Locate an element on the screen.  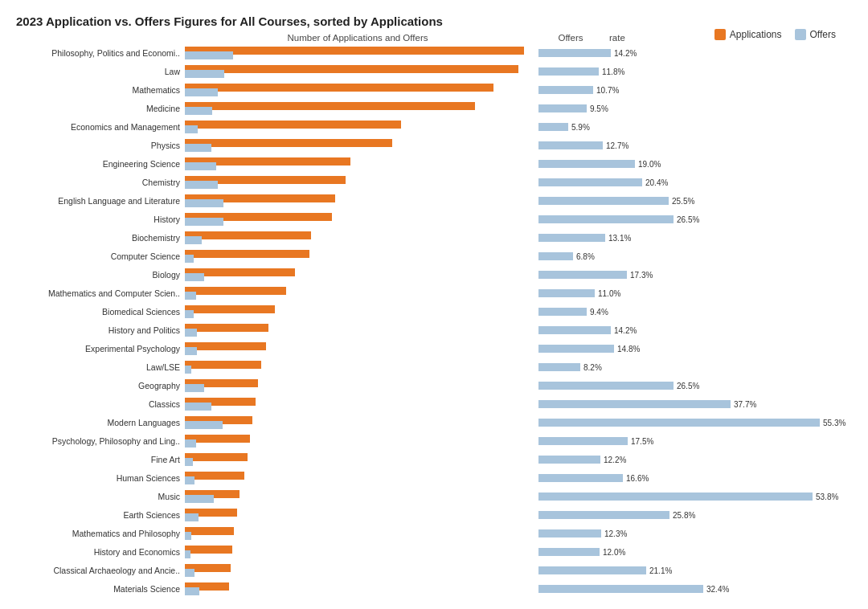
table-row: Materials Science 32.4% is located at coordinates (434, 589).